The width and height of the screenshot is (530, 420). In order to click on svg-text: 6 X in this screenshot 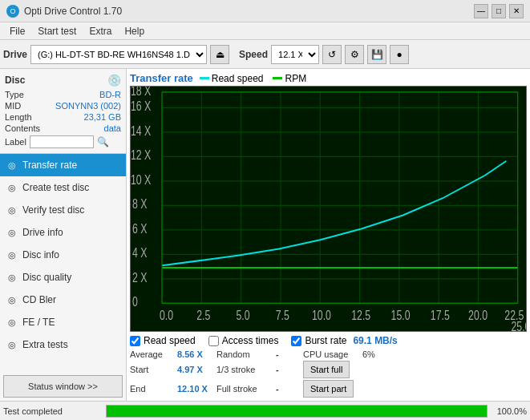, I will do `click(140, 228)`.